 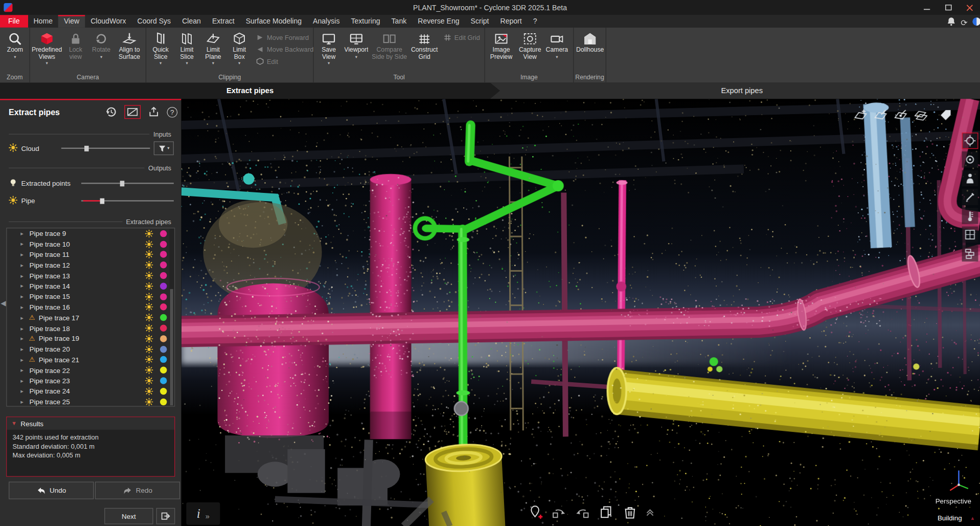 What do you see at coordinates (223, 21) in the screenshot?
I see `tab-extract: Extract` at bounding box center [223, 21].